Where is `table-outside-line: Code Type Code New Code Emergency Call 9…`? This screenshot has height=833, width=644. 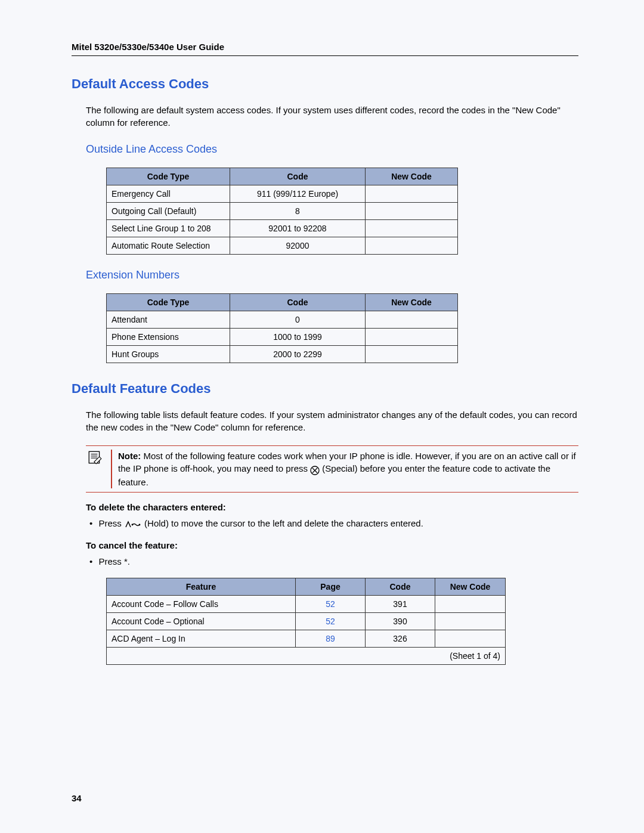 table-outside-line: Code Type Code New Code Emergency Call 9… is located at coordinates (282, 211).